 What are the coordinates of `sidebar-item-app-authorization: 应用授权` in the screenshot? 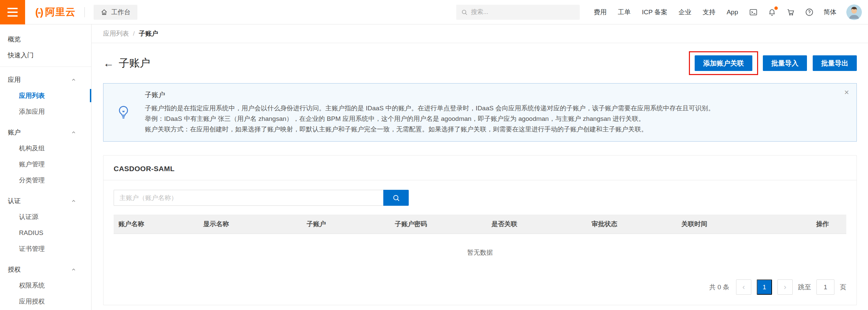 It's located at (45, 302).